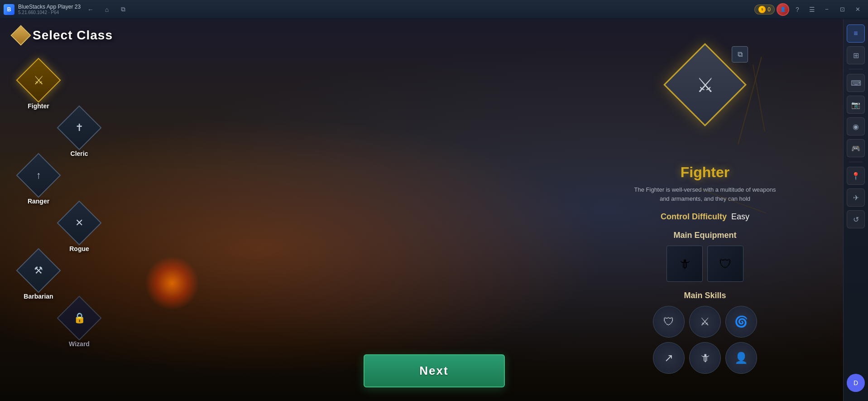  I want to click on shield-icon: 🛡, so click(725, 264).